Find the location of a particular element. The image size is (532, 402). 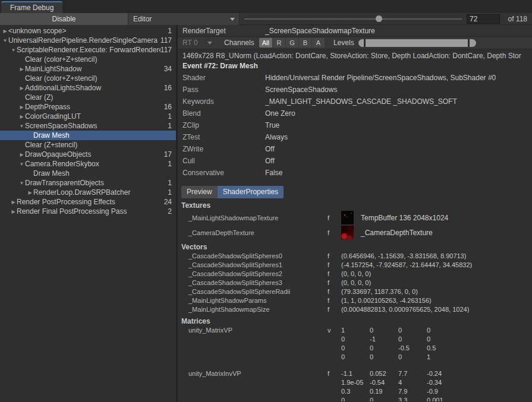

tree-row: ▶RenderLoop.DrawSRPBatcher1 is located at coordinates (88, 192).